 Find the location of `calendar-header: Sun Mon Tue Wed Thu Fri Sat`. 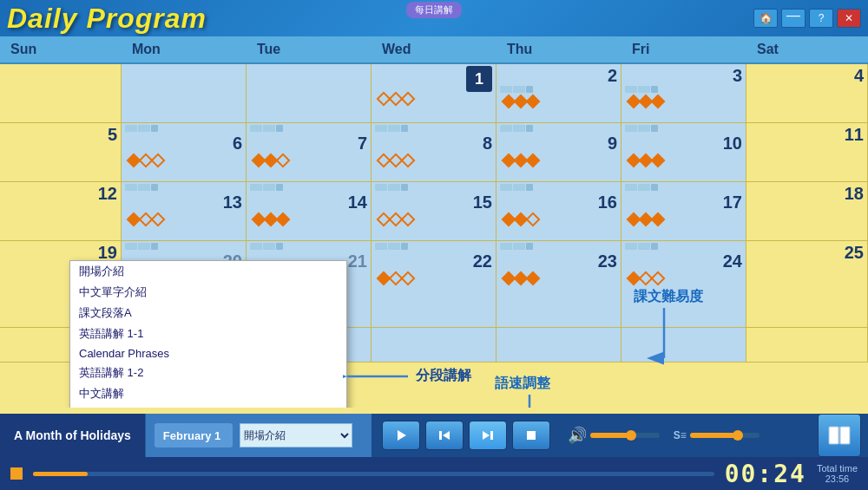

calendar-header: Sun Mon Tue Wed Thu Fri Sat is located at coordinates (434, 50).